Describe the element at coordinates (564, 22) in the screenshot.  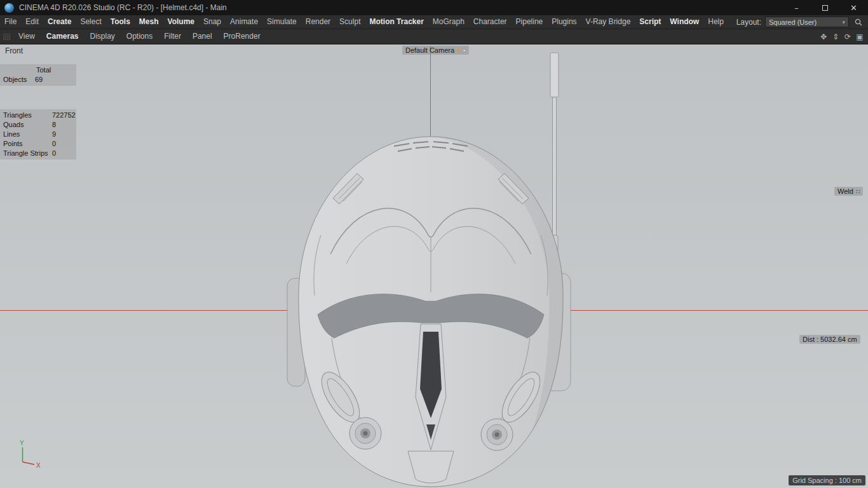
I see `menu-item-plugins: Plugins` at that location.